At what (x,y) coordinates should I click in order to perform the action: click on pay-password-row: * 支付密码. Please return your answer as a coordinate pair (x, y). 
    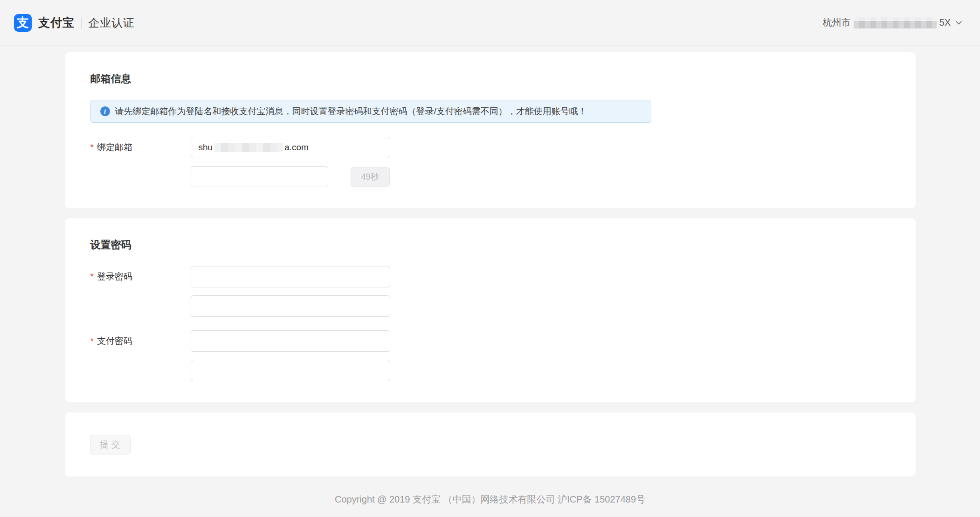
    Looking at the image, I should click on (490, 341).